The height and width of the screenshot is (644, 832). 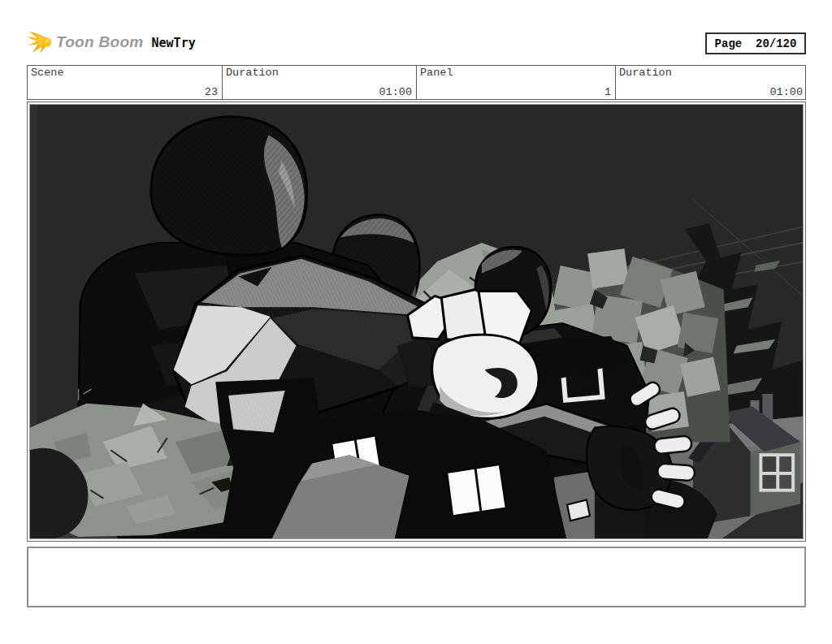 I want to click on panel-duration-value: 01:00, so click(x=786, y=93).